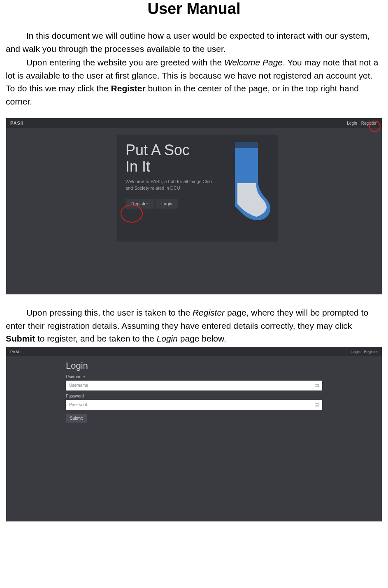 This screenshot has height=588, width=388. What do you see at coordinates (202, 338) in the screenshot?
I see `text: page below.` at bounding box center [202, 338].